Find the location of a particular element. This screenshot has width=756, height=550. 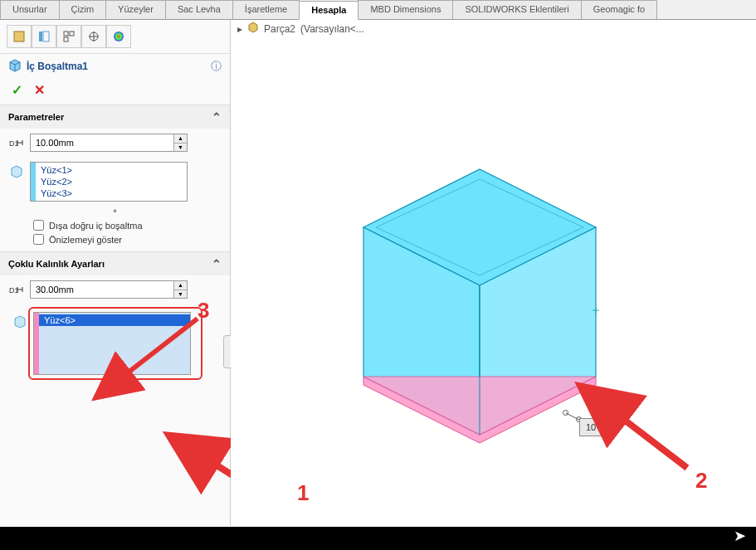

tab-eklentiler: SOLIDWORKS Eklentileri is located at coordinates (516, 10).